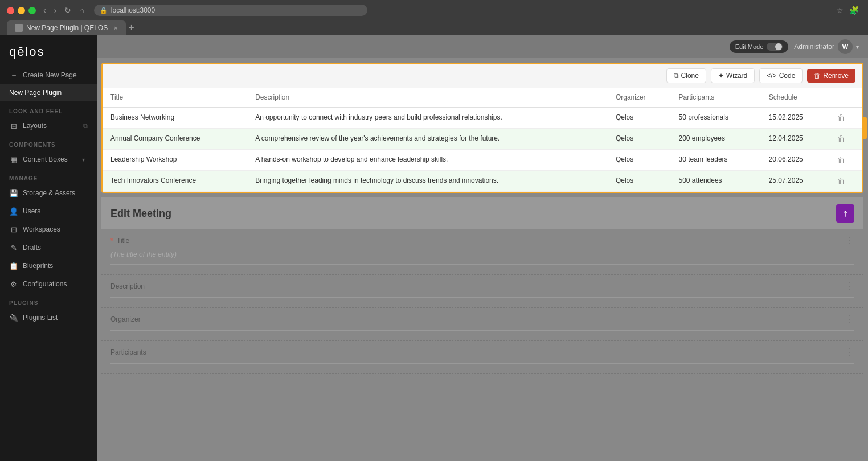 The image size is (868, 461). I want to click on field-divider, so click(482, 364).